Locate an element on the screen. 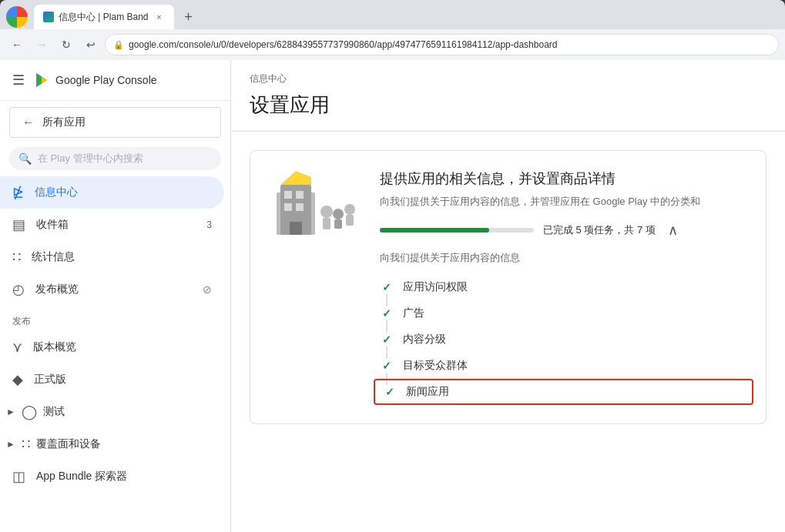 The height and width of the screenshot is (532, 785). sidebar-item-inbox: ▤ 收件箱 3 is located at coordinates (112, 225).